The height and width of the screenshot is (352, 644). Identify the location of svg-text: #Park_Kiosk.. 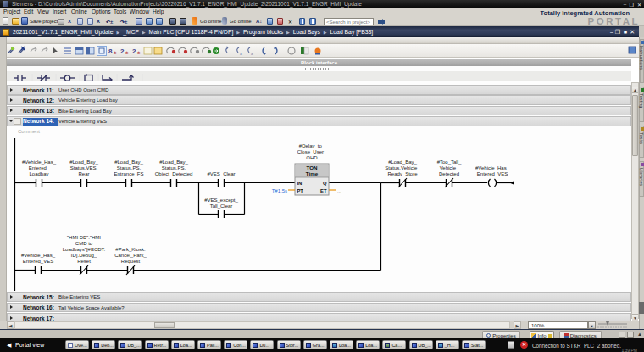
(130, 249).